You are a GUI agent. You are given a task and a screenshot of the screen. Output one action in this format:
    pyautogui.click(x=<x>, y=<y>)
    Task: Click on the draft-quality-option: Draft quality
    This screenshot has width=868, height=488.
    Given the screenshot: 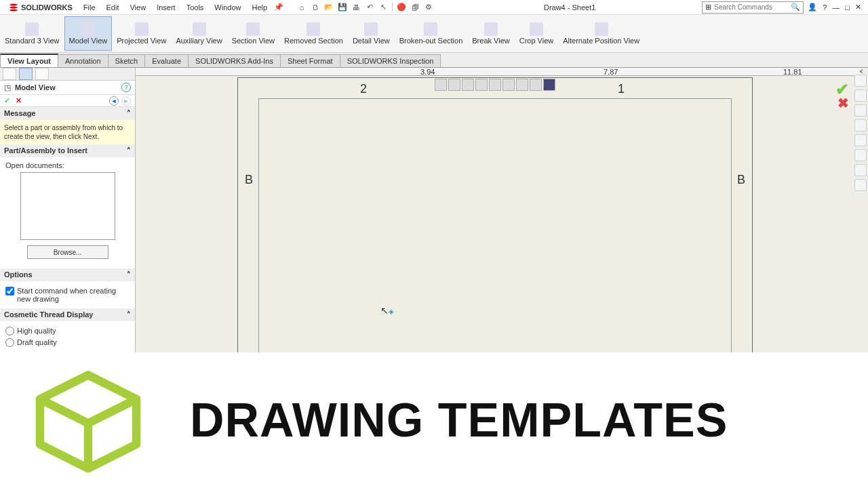 What is the action you would take?
    pyautogui.click(x=68, y=343)
    